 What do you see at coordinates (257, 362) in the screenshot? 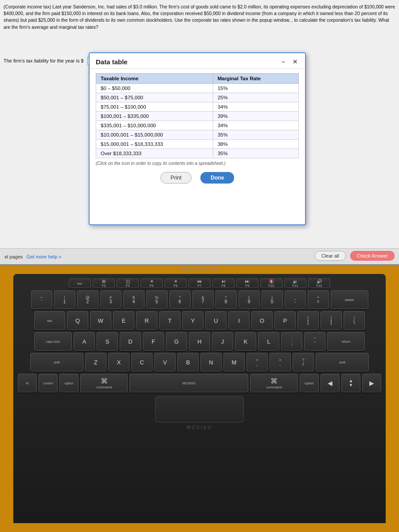
I see `comma-key: < ,` at bounding box center [257, 362].